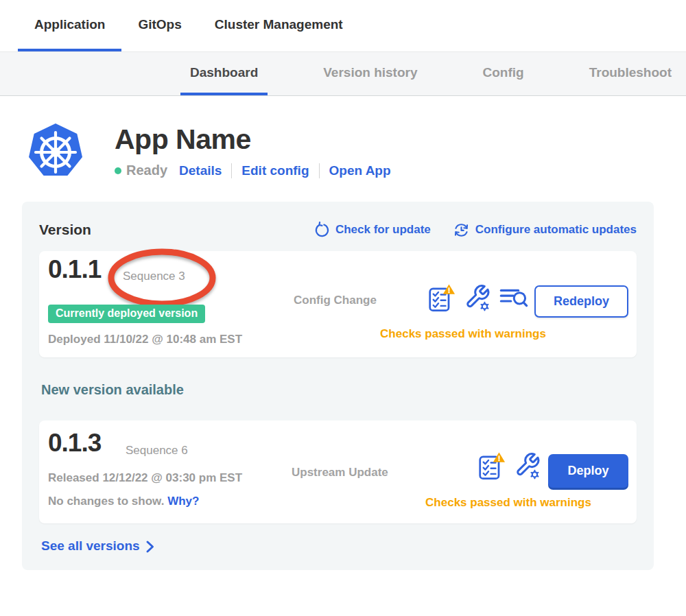 The image size is (686, 616). Describe the element at coordinates (339, 546) in the screenshot. I see `see-all-versions-link: See all versions` at that location.